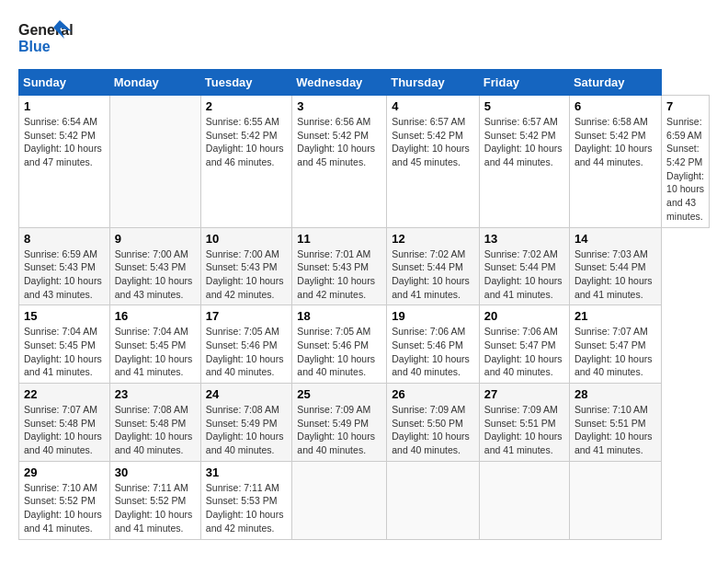  I want to click on table-row: 13Sunrise: 7:02 AM Sunset: 5:44 PM Dayli…, so click(524, 267).